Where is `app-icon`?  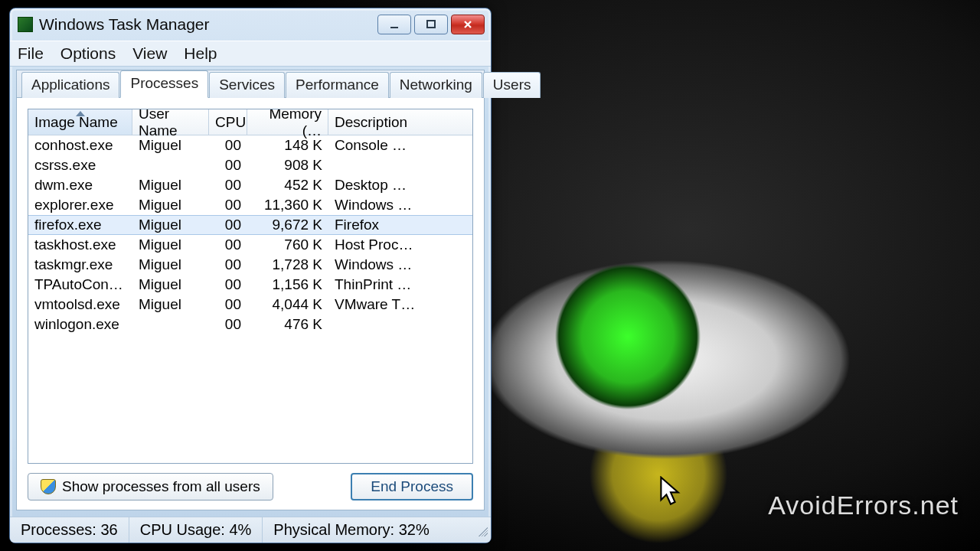
app-icon is located at coordinates (25, 24).